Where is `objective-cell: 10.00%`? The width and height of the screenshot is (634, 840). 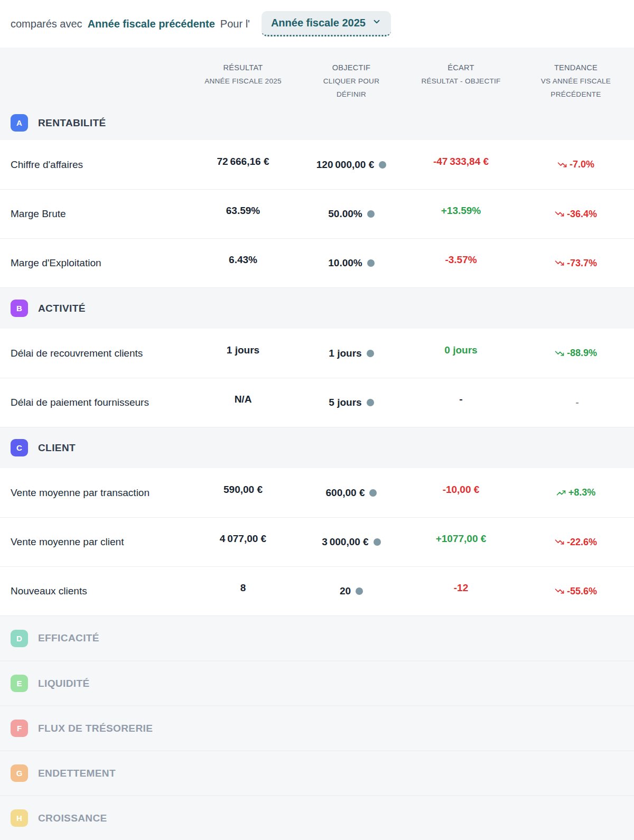 objective-cell: 10.00% is located at coordinates (351, 263).